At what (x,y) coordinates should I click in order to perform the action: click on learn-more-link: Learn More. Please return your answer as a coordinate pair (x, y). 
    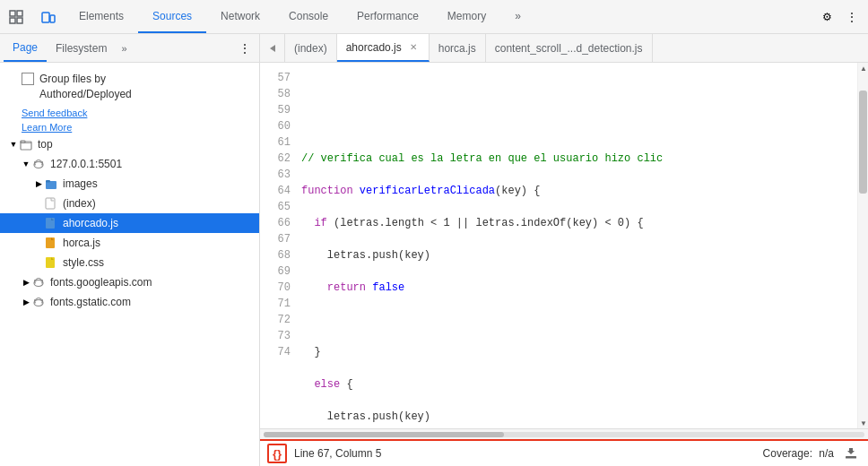
    Looking at the image, I should click on (129, 127).